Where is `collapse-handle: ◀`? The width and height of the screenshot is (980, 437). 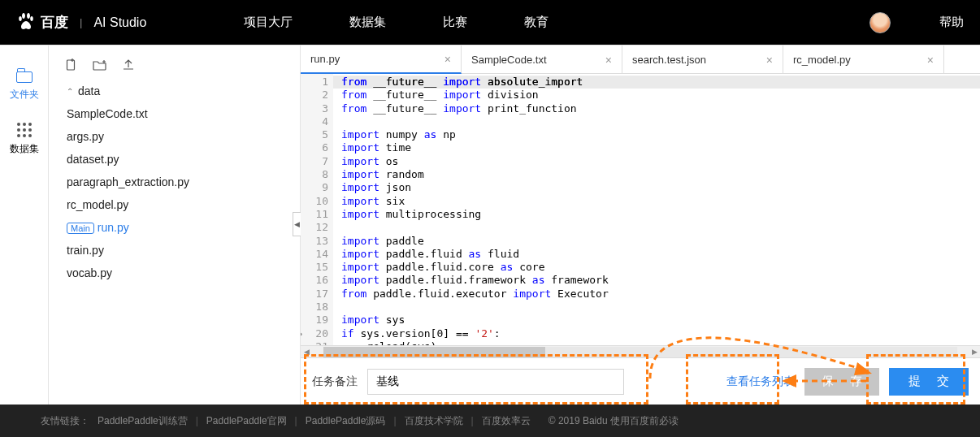 collapse-handle: ◀ is located at coordinates (297, 224).